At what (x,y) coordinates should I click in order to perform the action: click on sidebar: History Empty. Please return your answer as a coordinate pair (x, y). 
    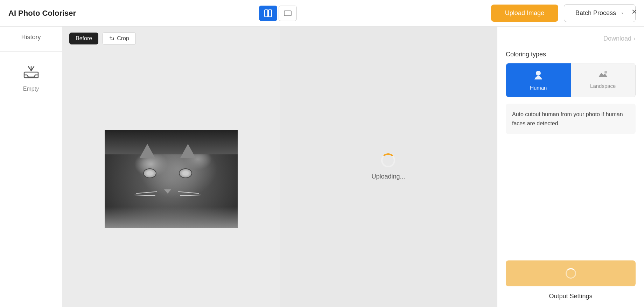
    Looking at the image, I should click on (31, 167).